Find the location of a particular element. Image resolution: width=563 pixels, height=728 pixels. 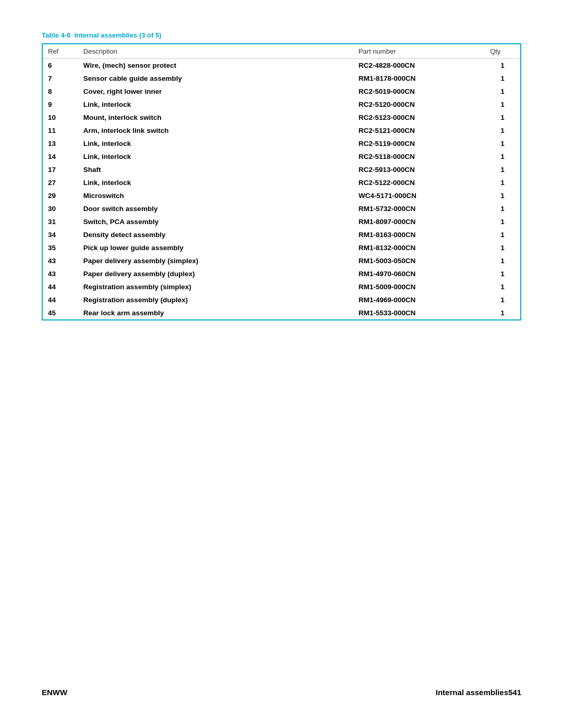

cell-ref: 14 is located at coordinates (60, 156).